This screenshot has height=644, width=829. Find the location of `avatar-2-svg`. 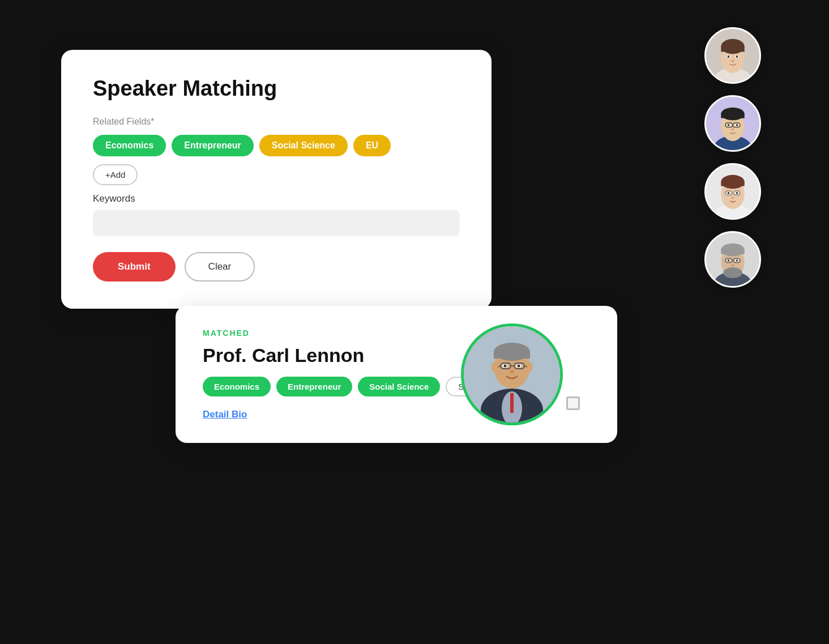

avatar-2-svg is located at coordinates (733, 123).